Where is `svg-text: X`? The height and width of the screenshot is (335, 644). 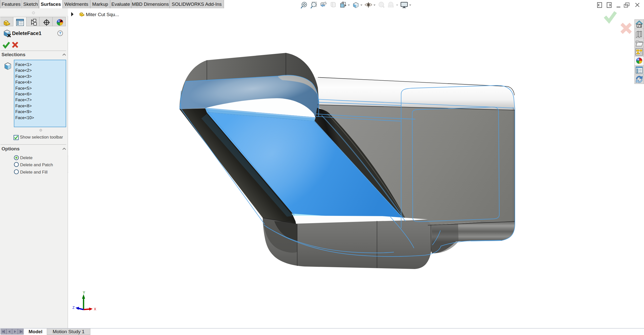
svg-text: X is located at coordinates (95, 309).